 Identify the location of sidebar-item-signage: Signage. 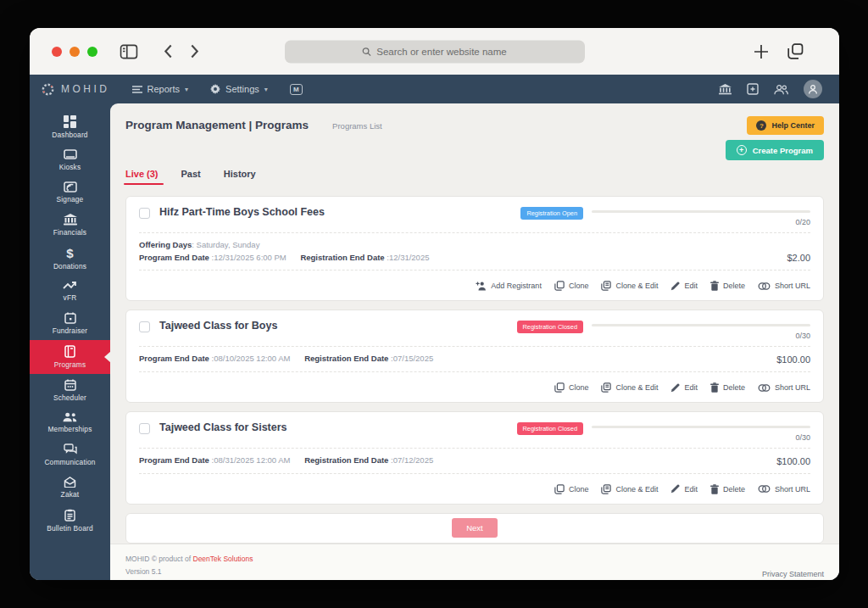
(70, 192).